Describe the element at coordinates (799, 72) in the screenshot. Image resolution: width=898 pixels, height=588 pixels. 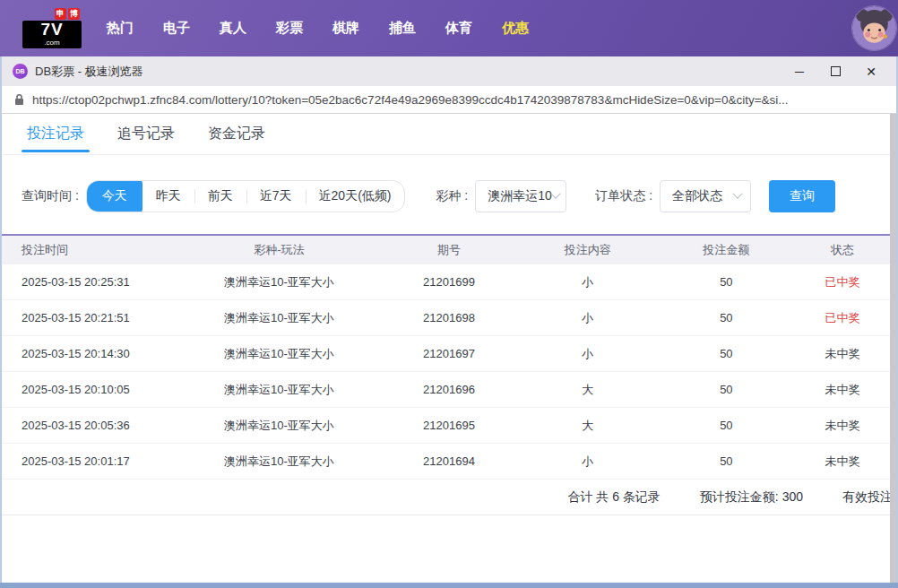
I see `minimize-button: ─` at that location.